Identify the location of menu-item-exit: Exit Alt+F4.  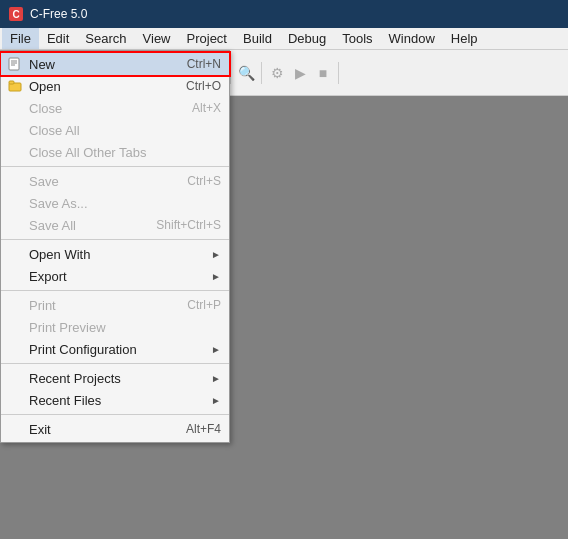
(115, 429).